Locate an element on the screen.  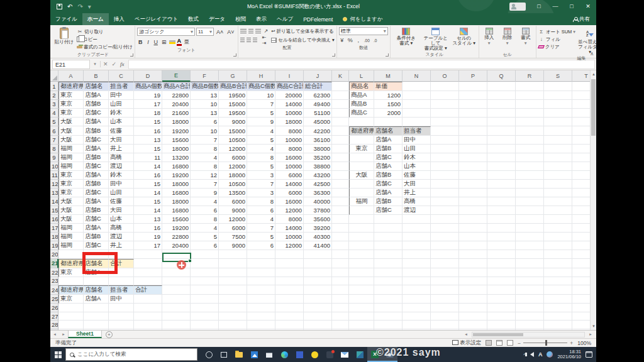
cell-P17 is located at coordinates (473, 228).